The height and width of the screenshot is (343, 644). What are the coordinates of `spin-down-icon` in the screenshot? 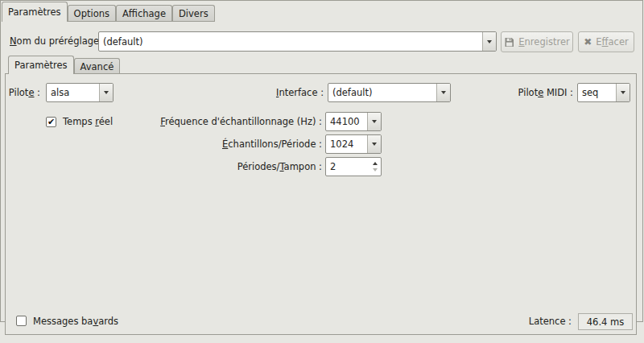 It's located at (375, 170).